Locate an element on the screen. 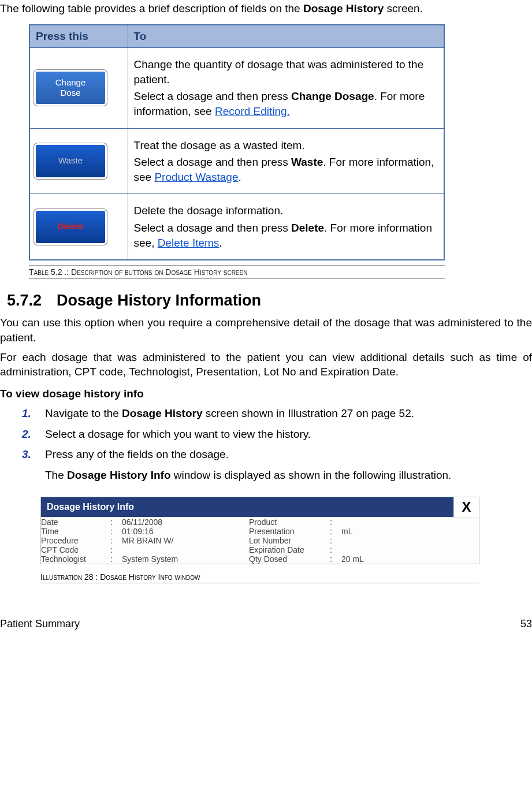 The width and height of the screenshot is (532, 797). step-item: 2.Select a dosage for which you want to … is located at coordinates (277, 434).